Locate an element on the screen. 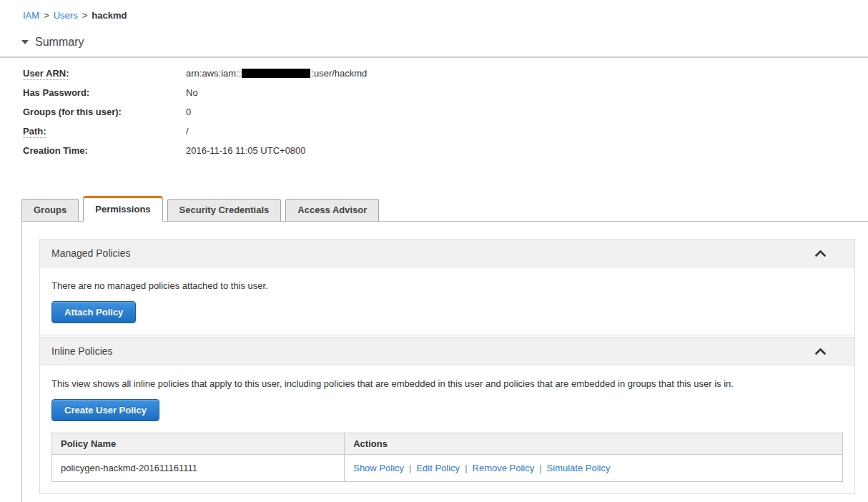 The image size is (868, 502). simulate-policy-link: Simulate Policy is located at coordinates (579, 468).